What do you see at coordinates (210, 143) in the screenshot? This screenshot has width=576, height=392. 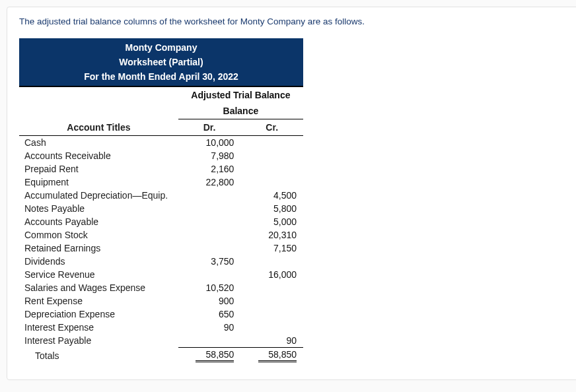 I see `row-dr: 10,000` at bounding box center [210, 143].